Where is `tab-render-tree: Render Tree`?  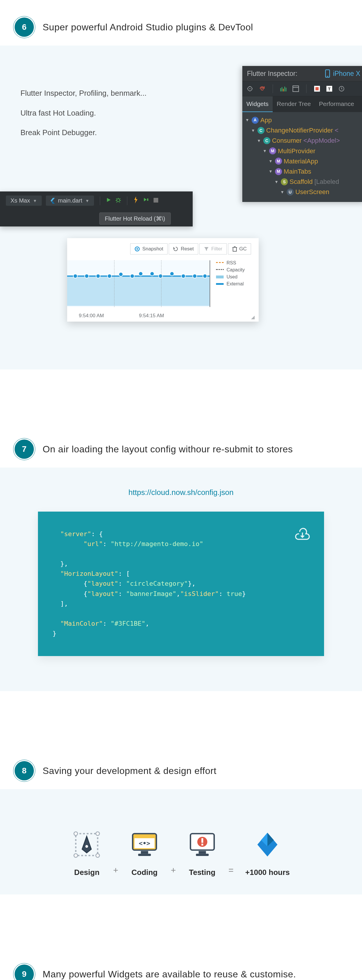 tab-render-tree: Render Tree is located at coordinates (294, 104).